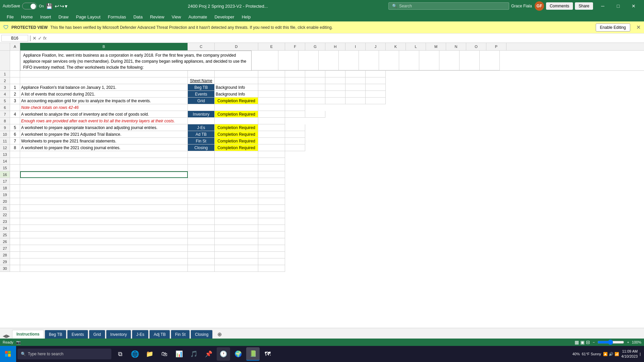 The image size is (644, 362). I want to click on cell-d10: Completion Required, so click(236, 134).